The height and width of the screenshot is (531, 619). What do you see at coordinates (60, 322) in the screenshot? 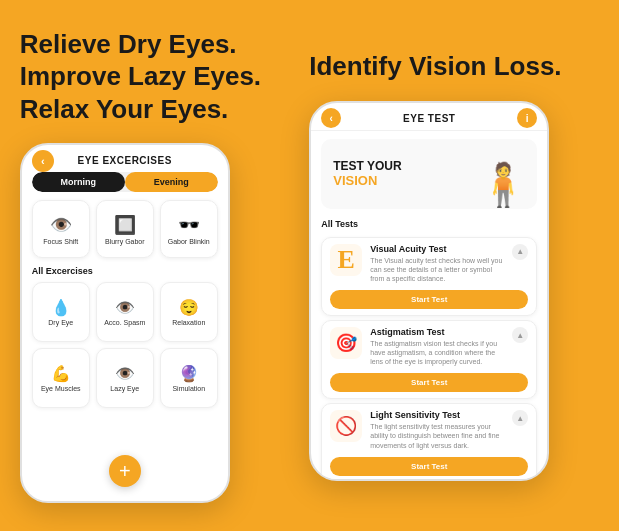
I see `dry-eye-label: Dry Eye` at bounding box center [60, 322].